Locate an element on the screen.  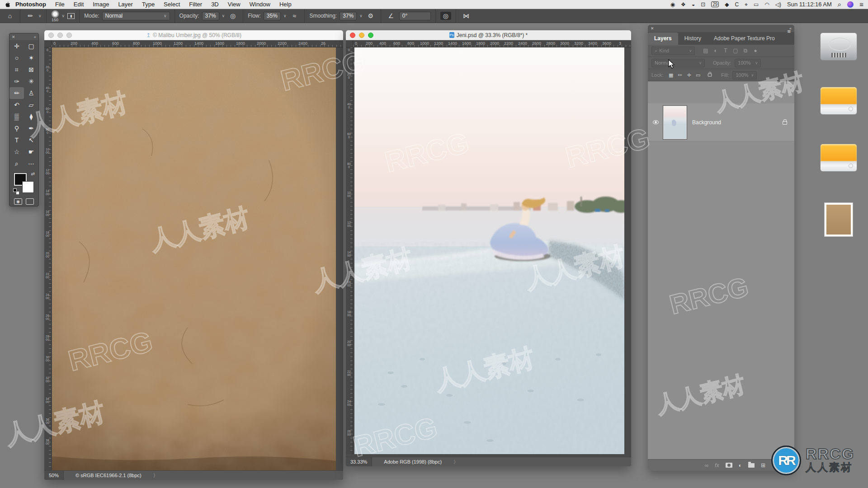
airbrush-icon: ≈ is located at coordinates (294, 16).